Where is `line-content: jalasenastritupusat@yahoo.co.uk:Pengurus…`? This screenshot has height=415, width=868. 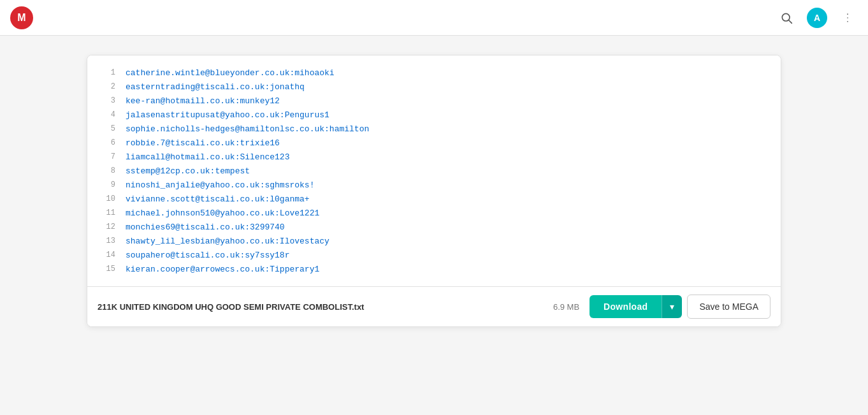 line-content: jalasenastritupusat@yahoo.co.uk:Pengurus… is located at coordinates (228, 115).